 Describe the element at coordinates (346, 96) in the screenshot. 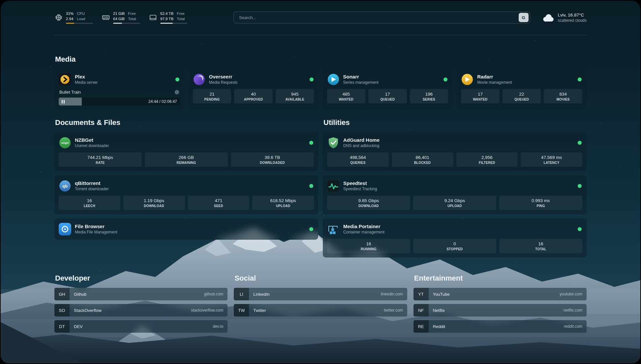

I see `stat-wanted: 485 WANTED` at that location.